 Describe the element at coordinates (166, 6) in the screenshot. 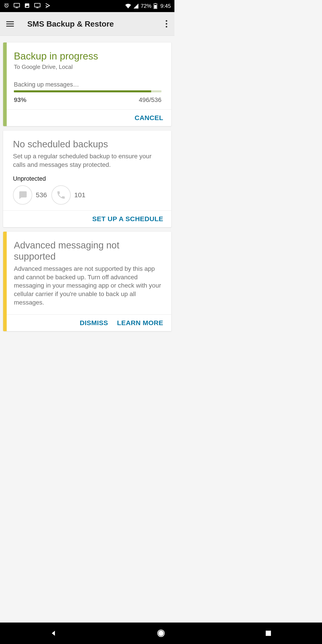

I see `clock-time: 9:45` at that location.